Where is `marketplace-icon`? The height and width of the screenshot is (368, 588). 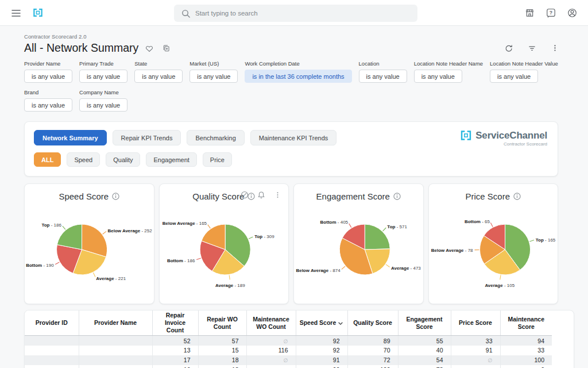 marketplace-icon is located at coordinates (529, 13).